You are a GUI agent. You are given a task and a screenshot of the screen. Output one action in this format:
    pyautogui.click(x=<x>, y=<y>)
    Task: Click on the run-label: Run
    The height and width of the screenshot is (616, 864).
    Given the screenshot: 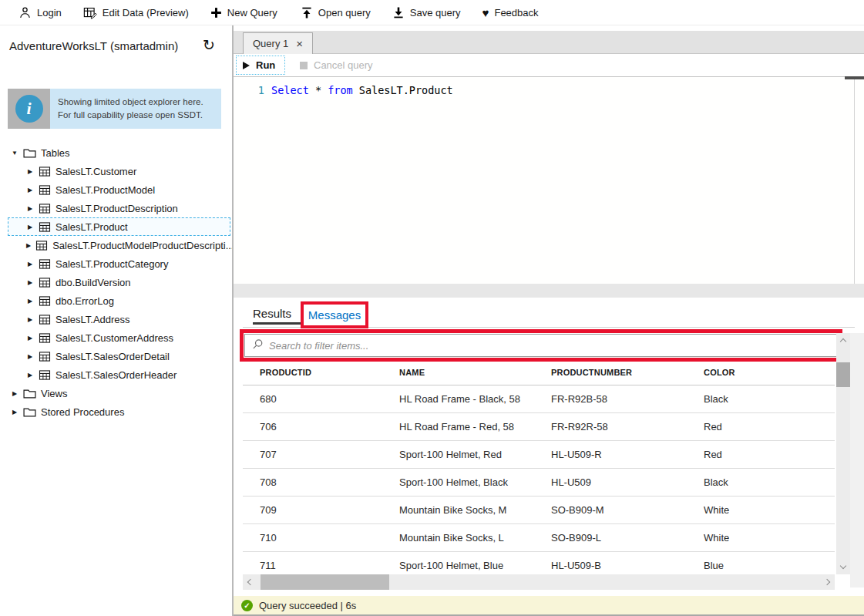 What is the action you would take?
    pyautogui.click(x=265, y=65)
    